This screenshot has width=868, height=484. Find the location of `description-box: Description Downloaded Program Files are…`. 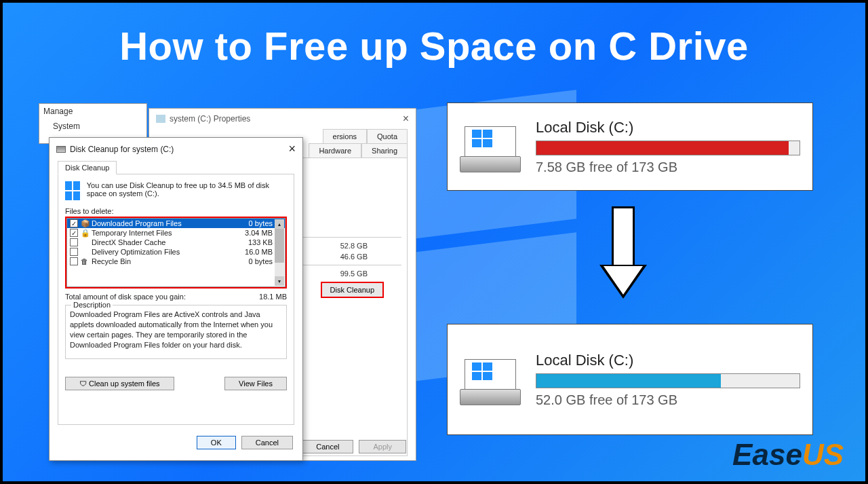

description-box: Description Downloaded Program Files are… is located at coordinates (176, 332).